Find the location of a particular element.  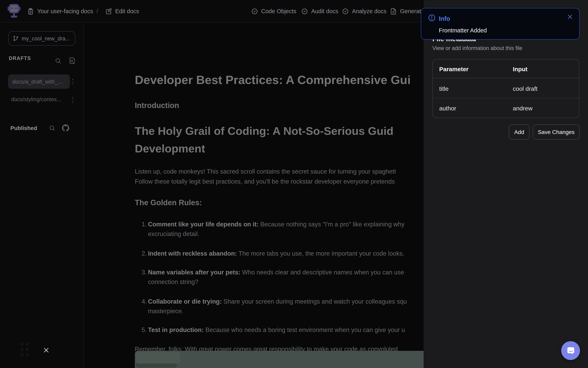

sidebar-item-draft: docs/styling/contex... is located at coordinates (36, 99).